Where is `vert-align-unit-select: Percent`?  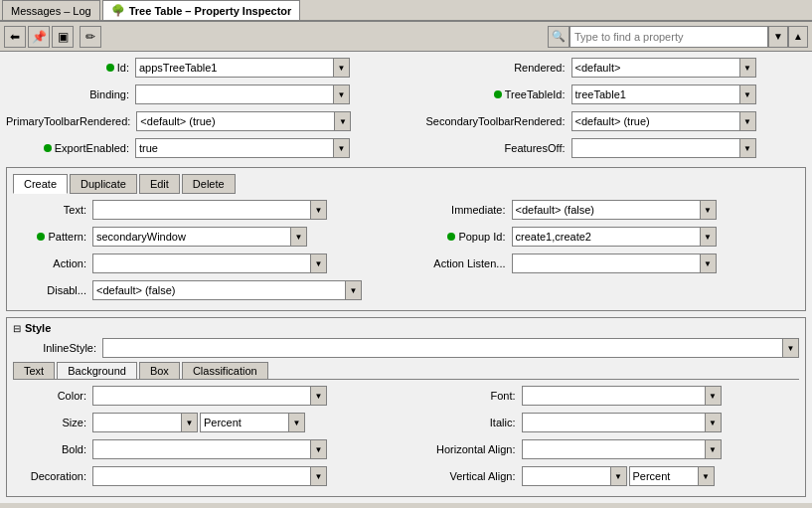 vert-align-unit-select: Percent is located at coordinates (664, 476).